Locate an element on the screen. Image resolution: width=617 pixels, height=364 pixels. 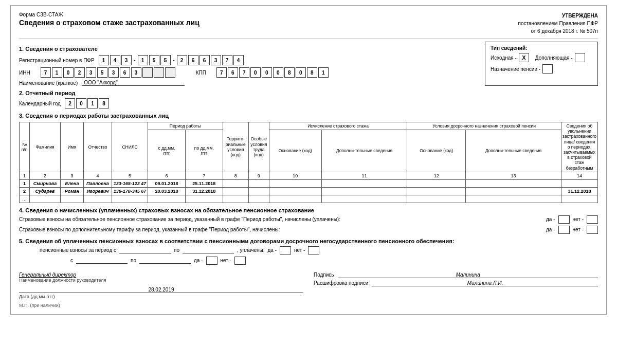
section2-title: 2. Отчетный период is located at coordinates (308, 93).